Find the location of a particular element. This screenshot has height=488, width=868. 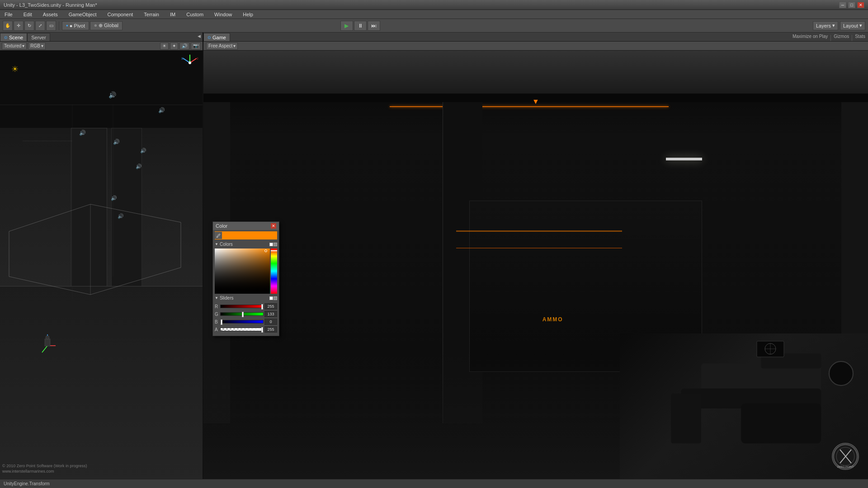

colors-triangle: ▼ is located at coordinates (217, 244).